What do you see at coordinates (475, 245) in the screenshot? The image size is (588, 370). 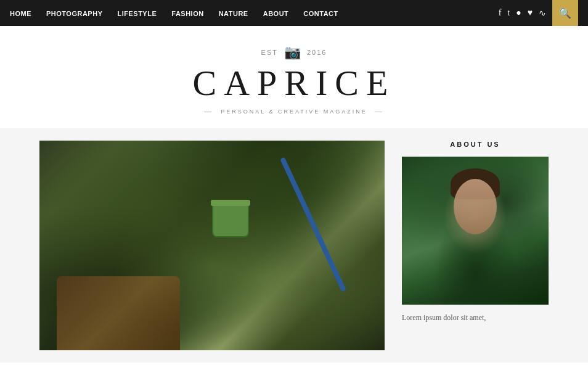 I see `sidebar: ABOUT US Lorem ipsum dolor sit amet,` at bounding box center [475, 245].